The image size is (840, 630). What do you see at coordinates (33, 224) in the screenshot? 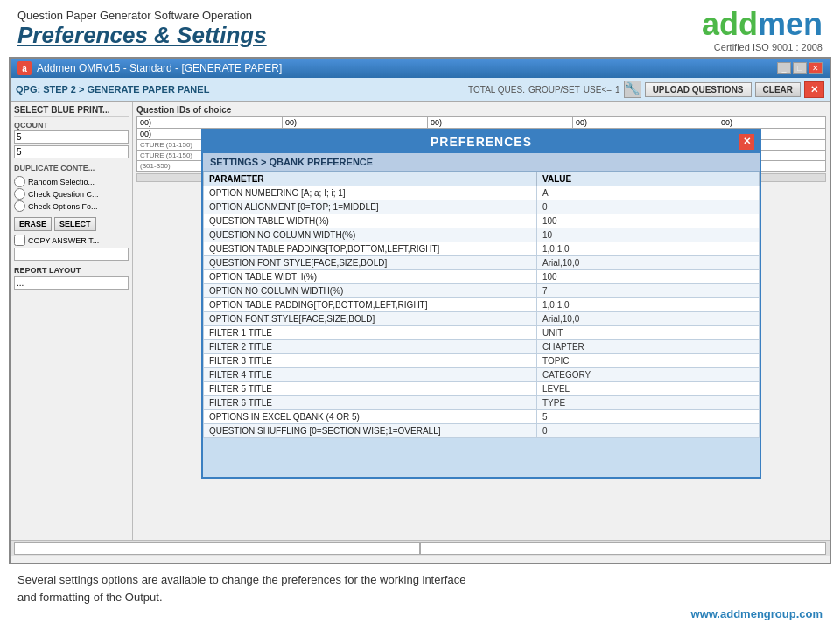
I see `erase-button: ERASE` at bounding box center [33, 224].